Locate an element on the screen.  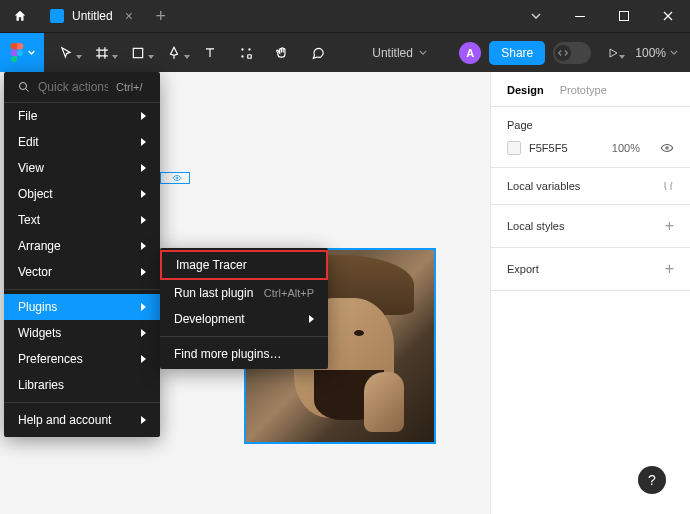
quick-actions-input is located at coordinates (73, 87).